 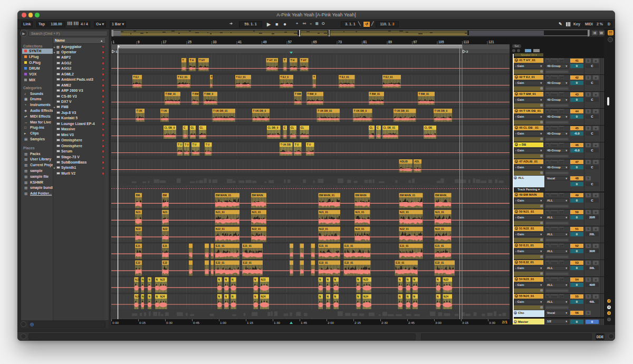 What do you see at coordinates (215, 42) in the screenshot?
I see `svg-text: 33` at bounding box center [215, 42].